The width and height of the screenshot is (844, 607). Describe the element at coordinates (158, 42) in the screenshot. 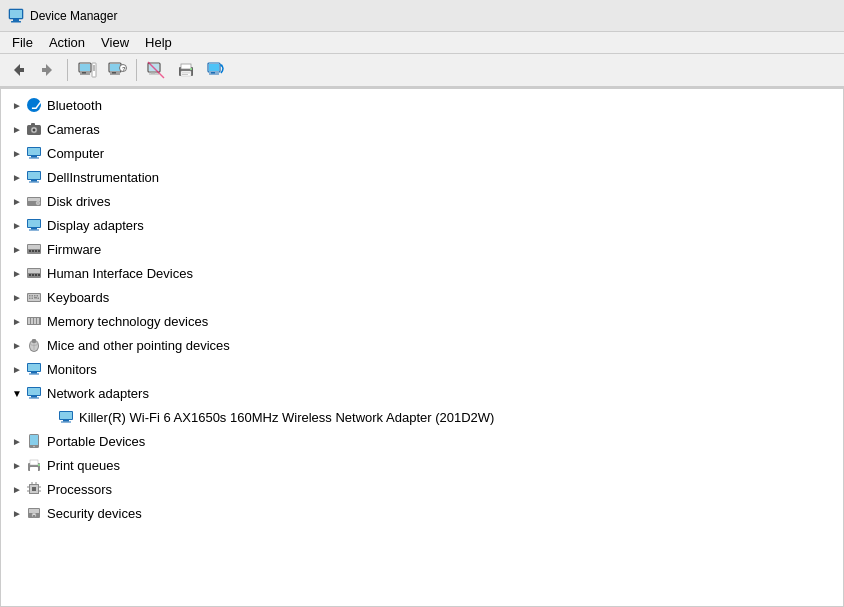

I see `menu-help: Help` at that location.